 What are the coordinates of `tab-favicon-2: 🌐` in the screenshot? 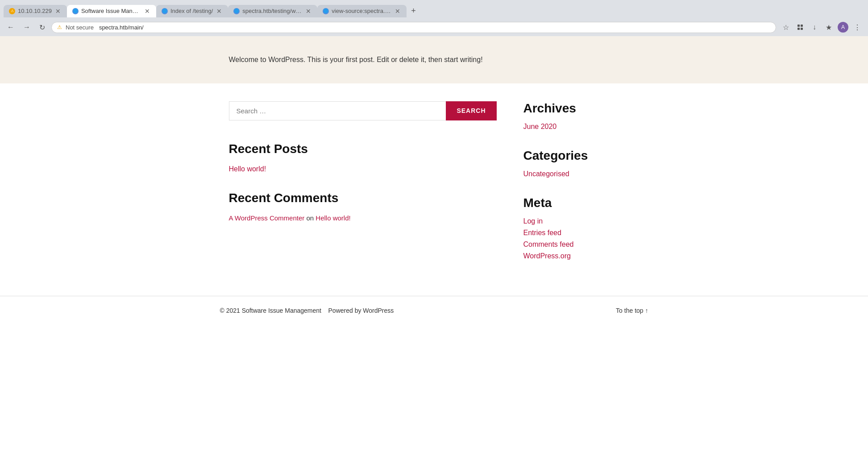 It's located at (75, 11).